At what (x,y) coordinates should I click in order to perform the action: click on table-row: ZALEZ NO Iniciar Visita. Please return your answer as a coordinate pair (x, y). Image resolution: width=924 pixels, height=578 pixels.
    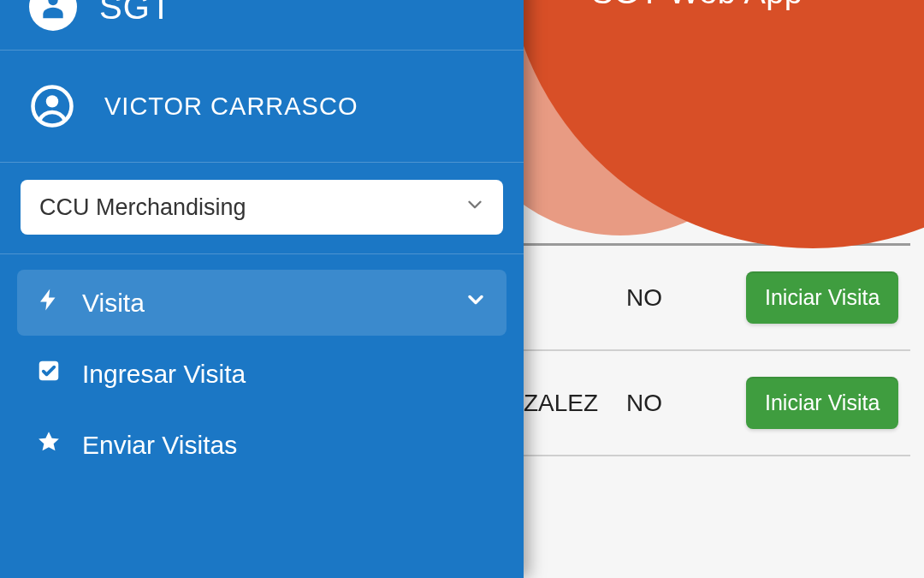
    Looking at the image, I should click on (717, 404).